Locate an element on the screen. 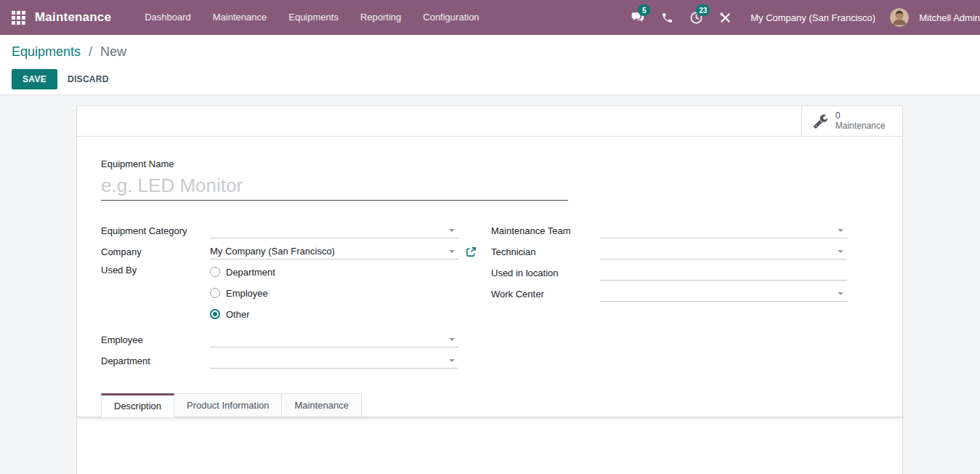 This screenshot has height=474, width=980. used-in-location-input is located at coordinates (724, 273).